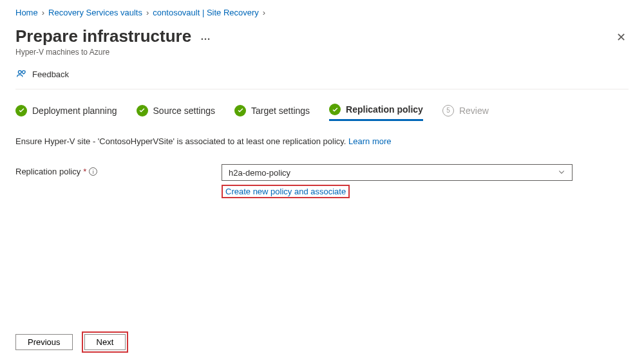 Image resolution: width=644 pixels, height=363 pixels. Describe the element at coordinates (48, 171) in the screenshot. I see `field-label-text: Replication policy` at that location.